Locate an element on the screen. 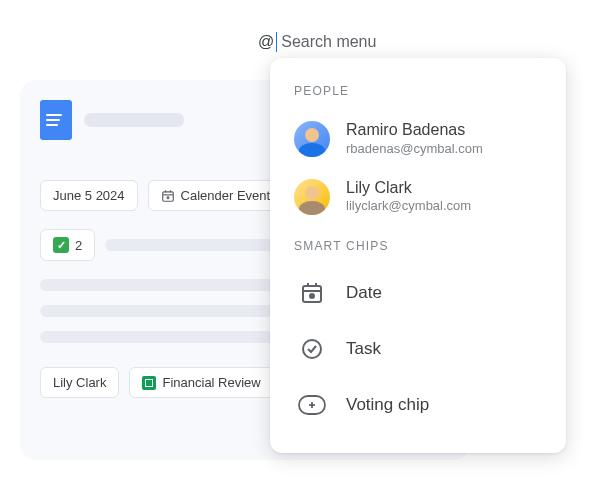  calendar-chip: Calender Event is located at coordinates (216, 196).